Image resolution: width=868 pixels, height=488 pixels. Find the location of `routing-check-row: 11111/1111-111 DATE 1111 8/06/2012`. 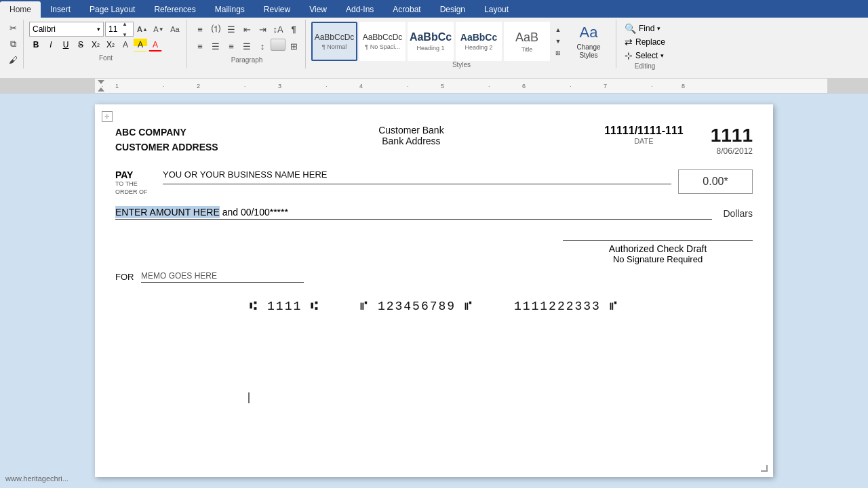

routing-check-row: 11111/1111-111 DATE 1111 8/06/2012 is located at coordinates (678, 140).